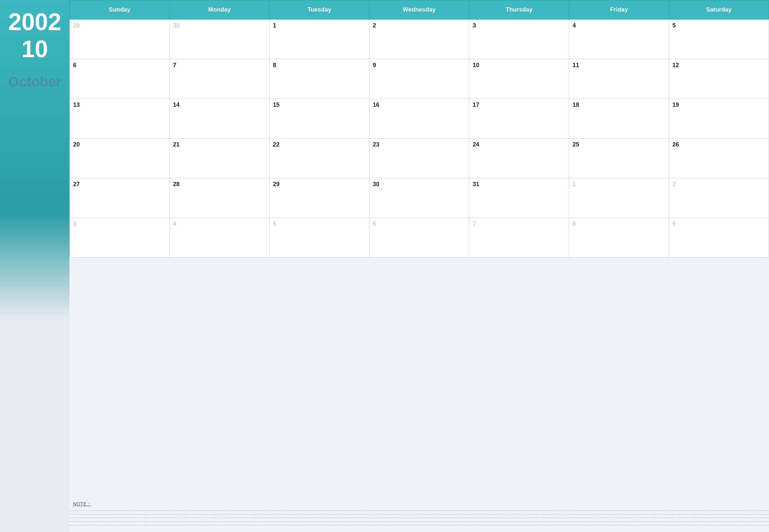 The width and height of the screenshot is (769, 532). What do you see at coordinates (619, 238) in the screenshot?
I see `calendar-day-5-5: 8` at bounding box center [619, 238].